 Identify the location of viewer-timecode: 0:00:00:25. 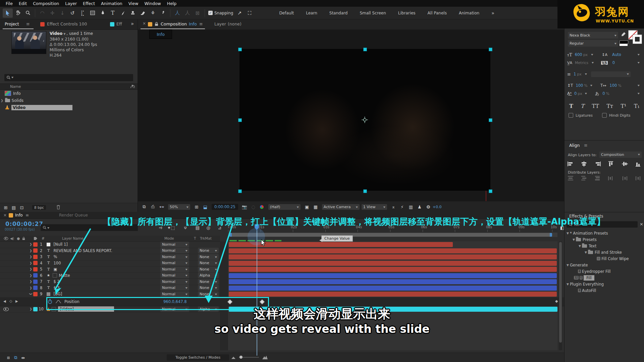
(225, 207).